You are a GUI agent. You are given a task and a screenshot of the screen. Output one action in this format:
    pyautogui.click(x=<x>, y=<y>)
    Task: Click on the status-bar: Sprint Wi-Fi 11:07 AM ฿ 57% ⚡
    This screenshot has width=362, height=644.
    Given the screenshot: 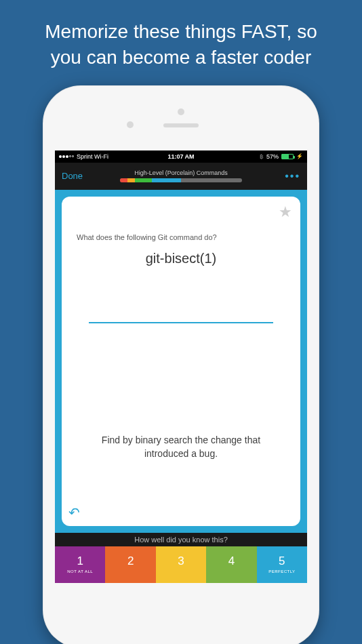 What is the action you would take?
    pyautogui.click(x=181, y=157)
    